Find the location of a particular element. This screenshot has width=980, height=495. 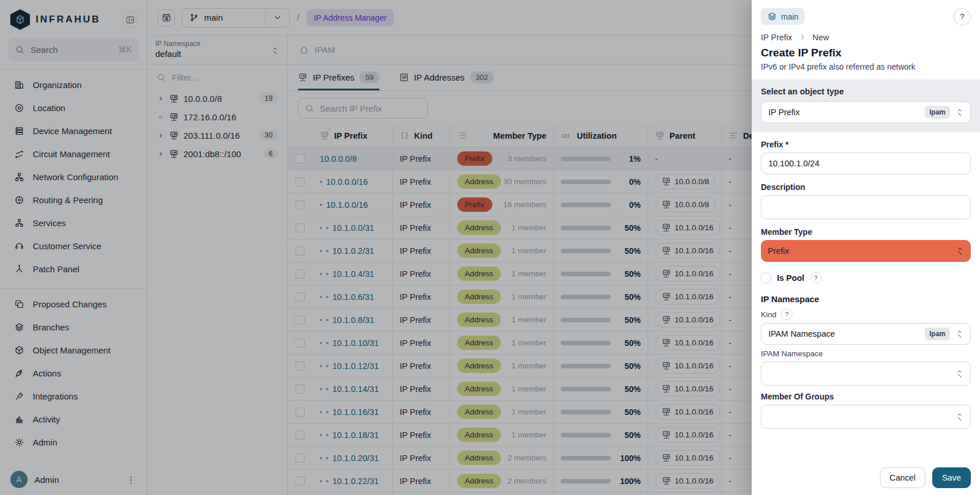

drawer-footer: Cancel Save is located at coordinates (866, 474).